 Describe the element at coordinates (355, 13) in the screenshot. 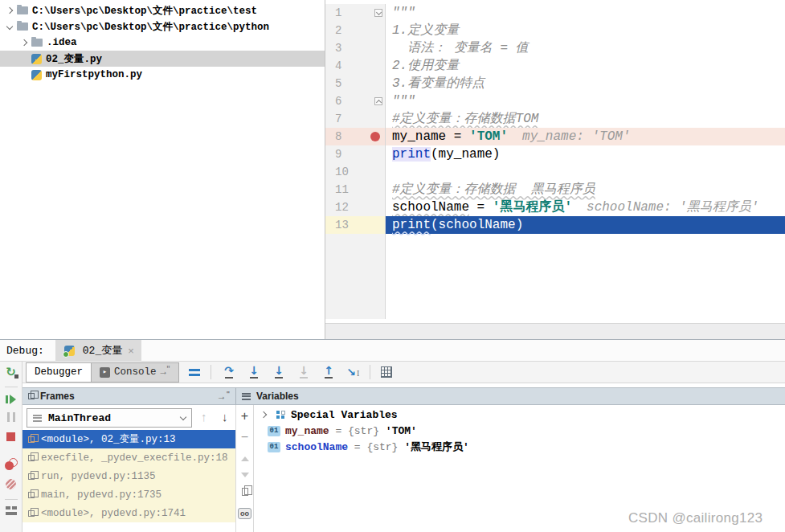

I see `line-gutter: 1` at that location.